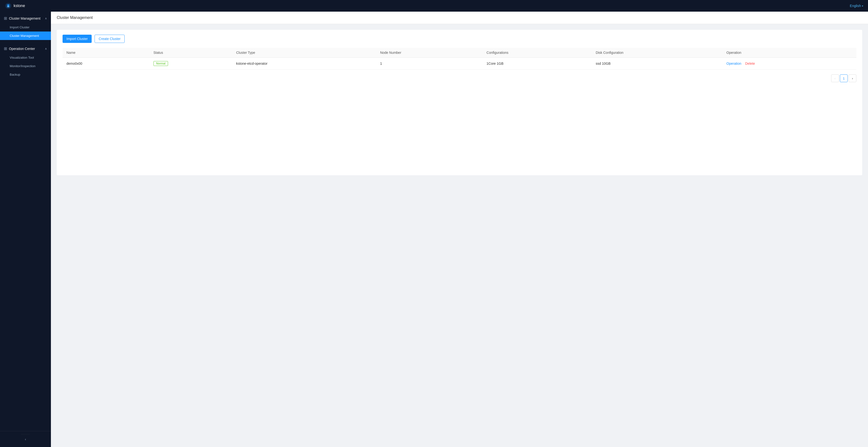  What do you see at coordinates (657, 53) in the screenshot?
I see `col-disk-configuration: Disk Configuration` at bounding box center [657, 53].